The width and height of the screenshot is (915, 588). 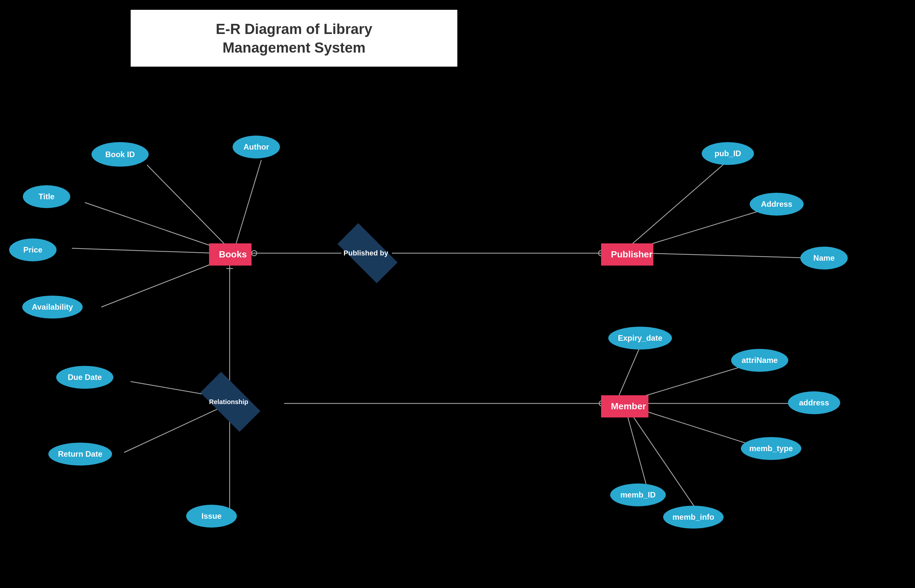 I want to click on memb-info-oval: memb_info, so click(x=693, y=517).